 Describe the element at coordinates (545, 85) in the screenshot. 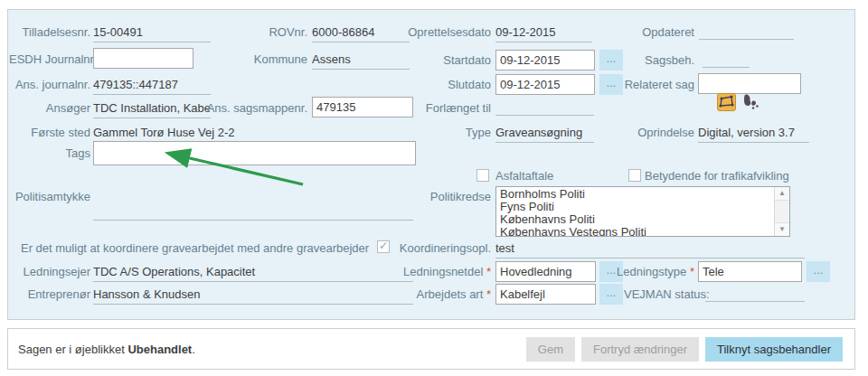

I see `slutdato-input` at that location.